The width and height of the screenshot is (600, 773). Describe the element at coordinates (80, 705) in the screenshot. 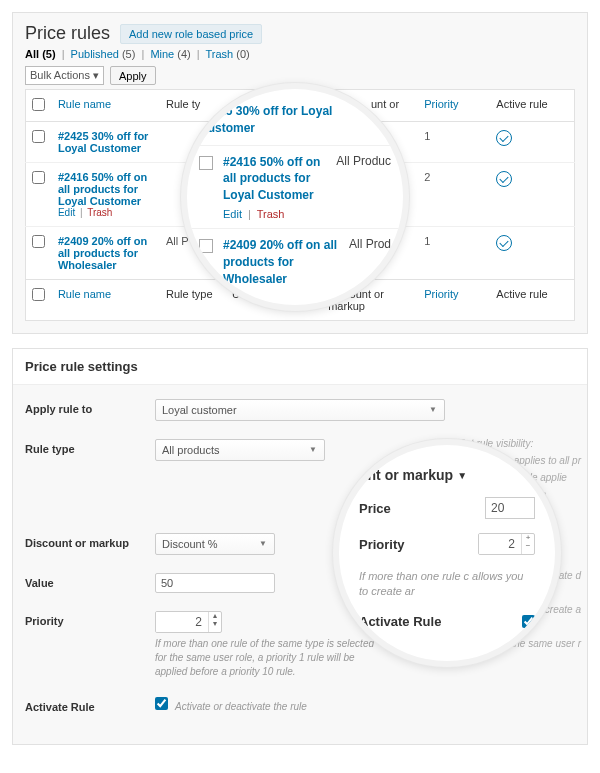

I see `activate-rule-label: Activate Rule` at that location.